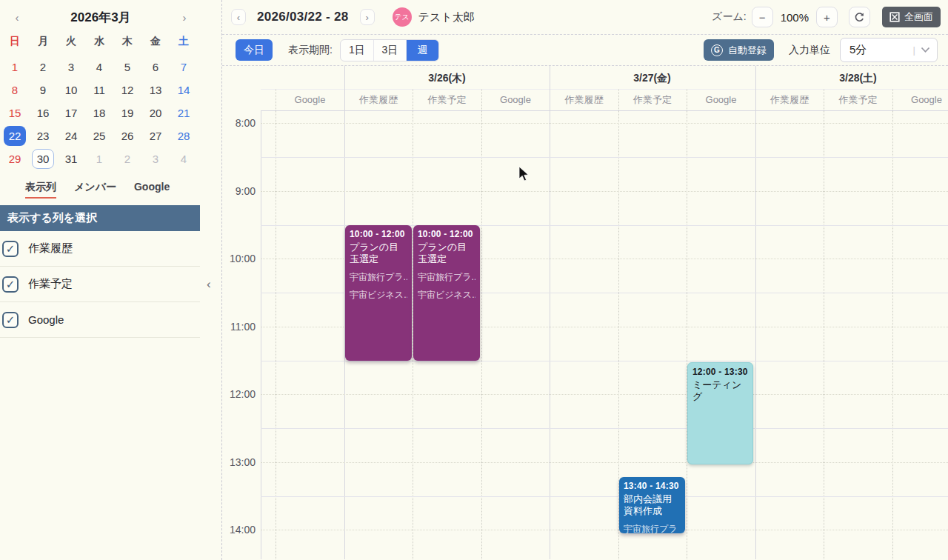  Describe the element at coordinates (604, 462) in the screenshot. I see `half-hour-line` at that location.